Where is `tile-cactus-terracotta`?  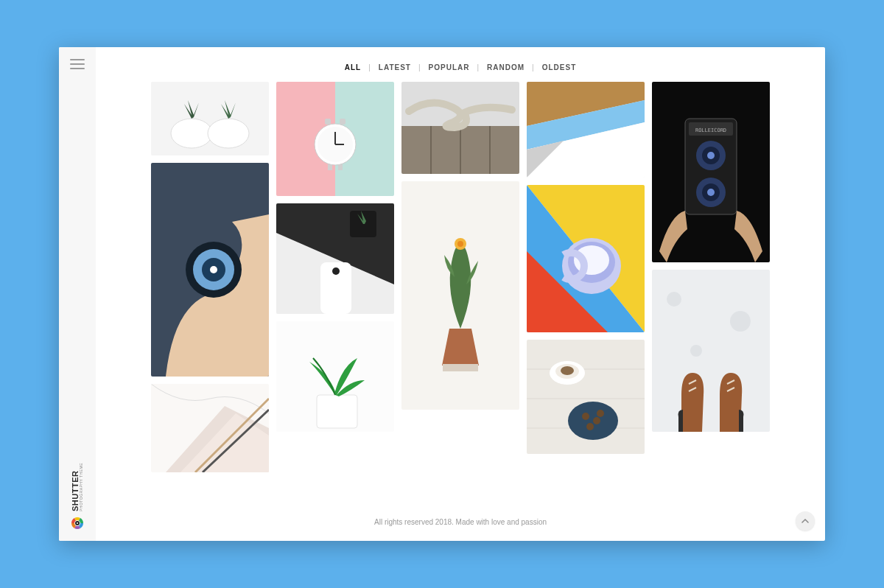
tile-cactus-terracotta is located at coordinates (460, 295).